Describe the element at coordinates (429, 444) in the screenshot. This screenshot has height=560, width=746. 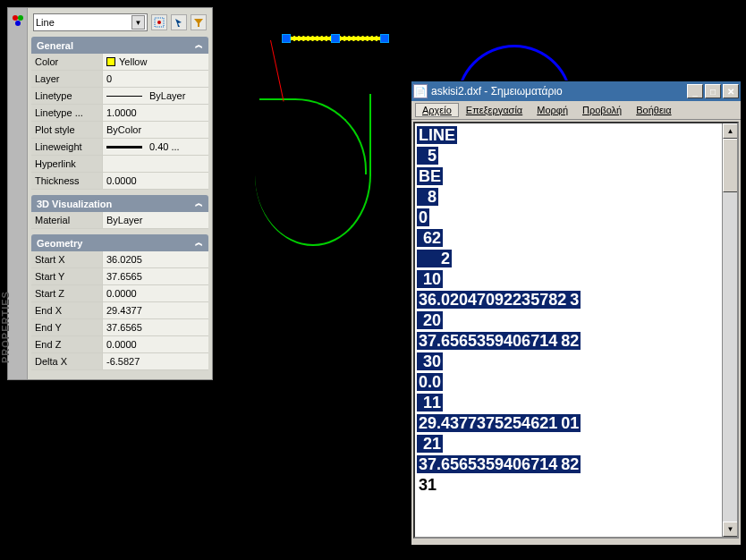
I see `editor-selected-text: 21` at that location.